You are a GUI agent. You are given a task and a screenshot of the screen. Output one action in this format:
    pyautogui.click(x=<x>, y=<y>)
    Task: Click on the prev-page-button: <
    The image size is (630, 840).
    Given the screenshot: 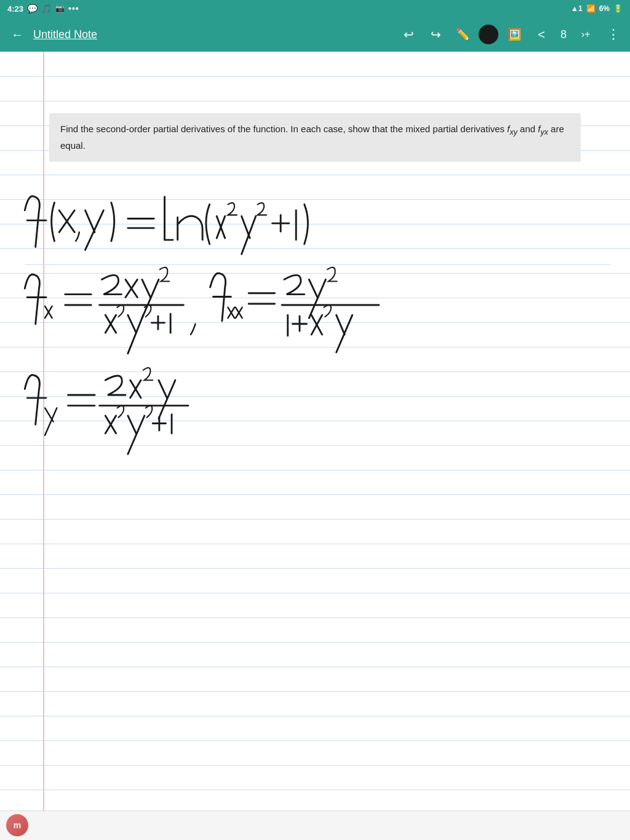 What is the action you would take?
    pyautogui.click(x=541, y=34)
    